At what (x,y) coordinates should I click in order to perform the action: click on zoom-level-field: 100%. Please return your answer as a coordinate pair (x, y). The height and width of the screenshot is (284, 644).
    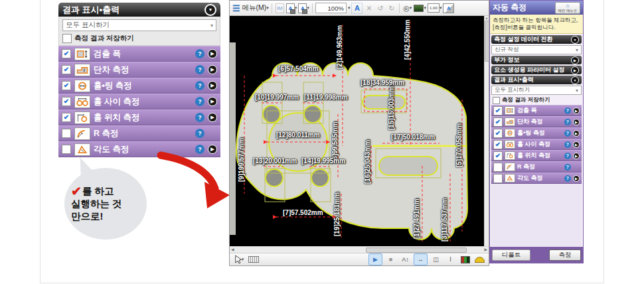
    Looking at the image, I should click on (331, 8).